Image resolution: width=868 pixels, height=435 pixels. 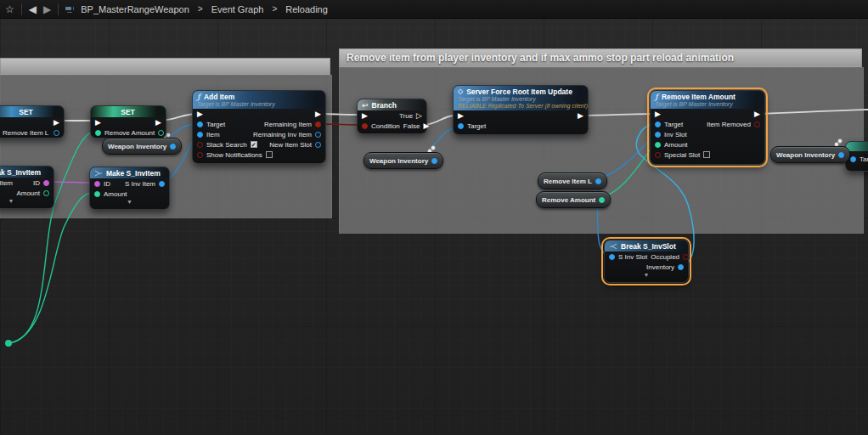 I want to click on pin-new-item-slot, so click(x=318, y=144).